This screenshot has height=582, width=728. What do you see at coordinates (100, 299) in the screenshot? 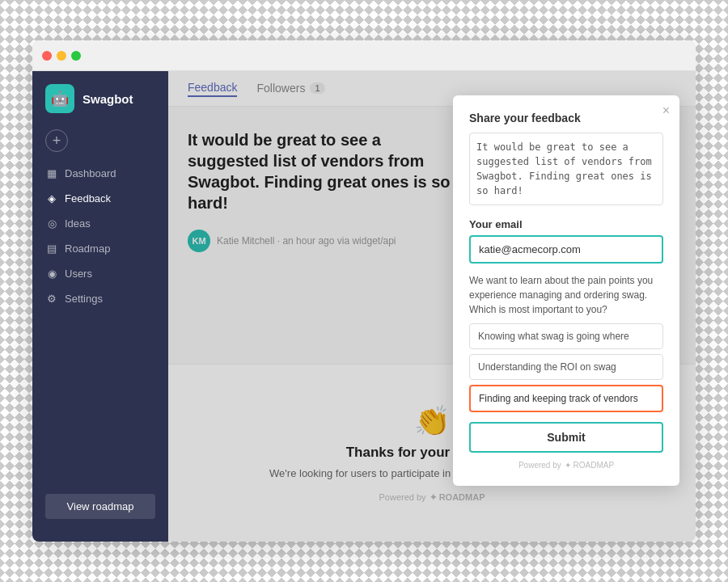
I see `sidebar-item-settings: ⚙ Settings` at bounding box center [100, 299].